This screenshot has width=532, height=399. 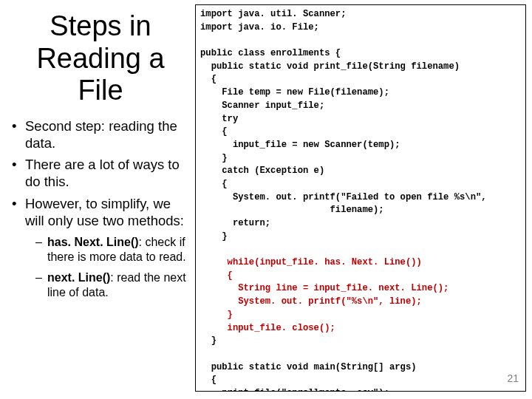 I want to click on code-line: System. out. printf("Failed to open file…, so click(x=344, y=197).